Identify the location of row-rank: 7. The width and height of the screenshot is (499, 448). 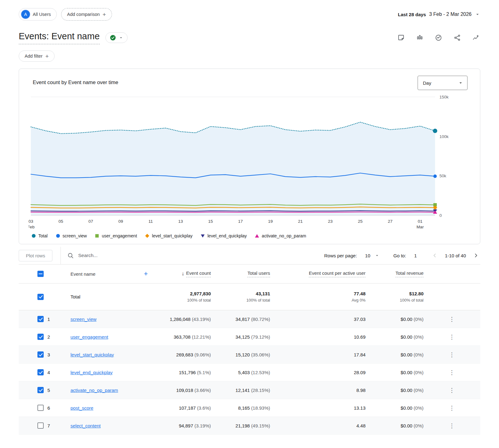
(54, 426).